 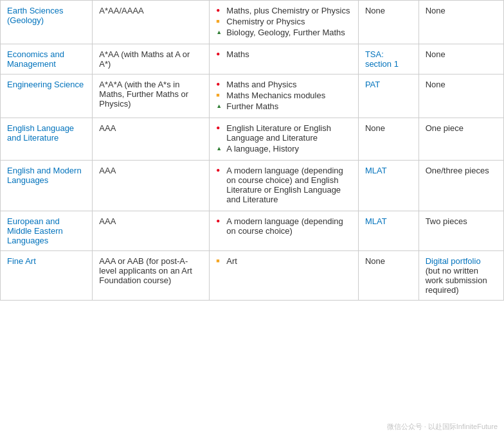 I want to click on portfolio-cell: Digital portfolio (but no written work s…, so click(x=461, y=276).